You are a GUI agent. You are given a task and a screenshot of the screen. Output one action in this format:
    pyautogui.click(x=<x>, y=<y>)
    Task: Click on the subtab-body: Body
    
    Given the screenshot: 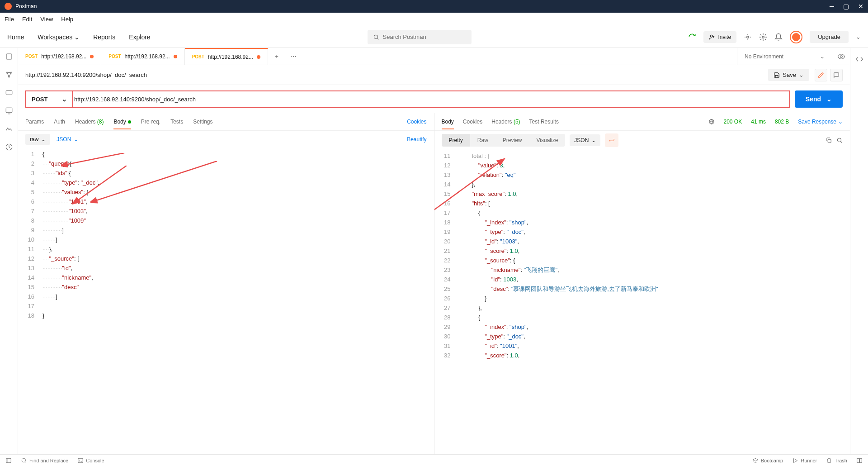 What is the action you would take?
    pyautogui.click(x=122, y=122)
    